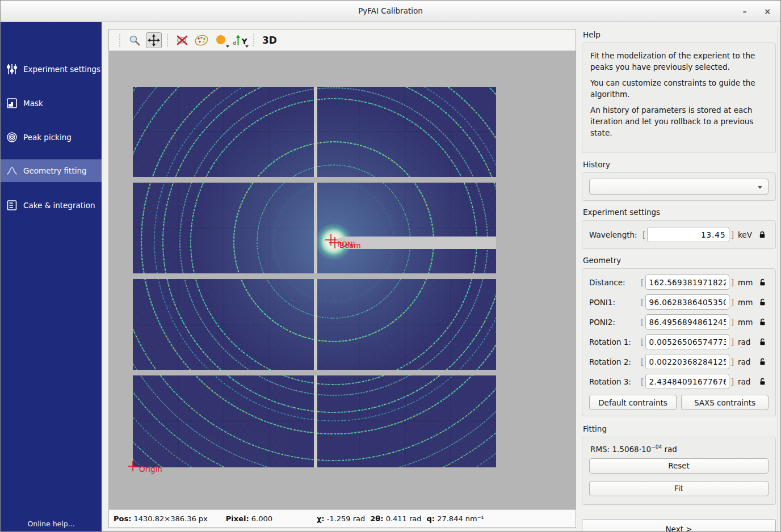 The width and height of the screenshot is (781, 532). I want to click on colormap-button, so click(201, 40).